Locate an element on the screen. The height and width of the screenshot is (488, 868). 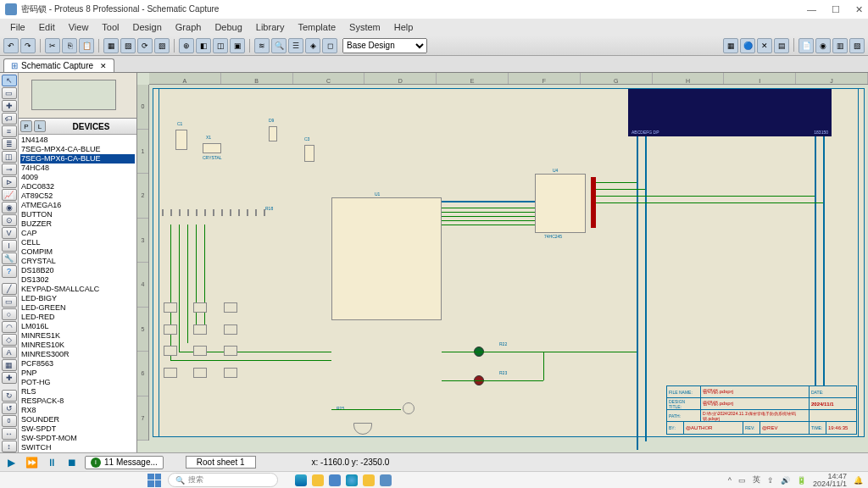
device-row: SW-SPDT-MOM is located at coordinates (78, 439).